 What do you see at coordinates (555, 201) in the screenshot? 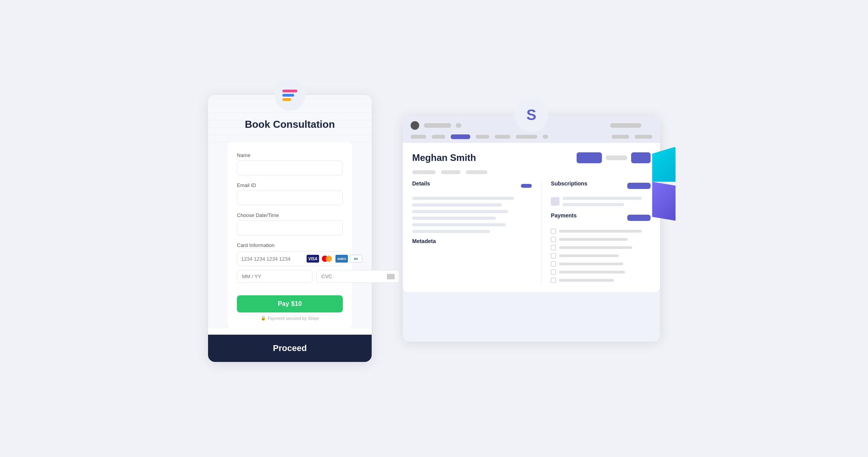
I see `subscription-thumb` at bounding box center [555, 201].